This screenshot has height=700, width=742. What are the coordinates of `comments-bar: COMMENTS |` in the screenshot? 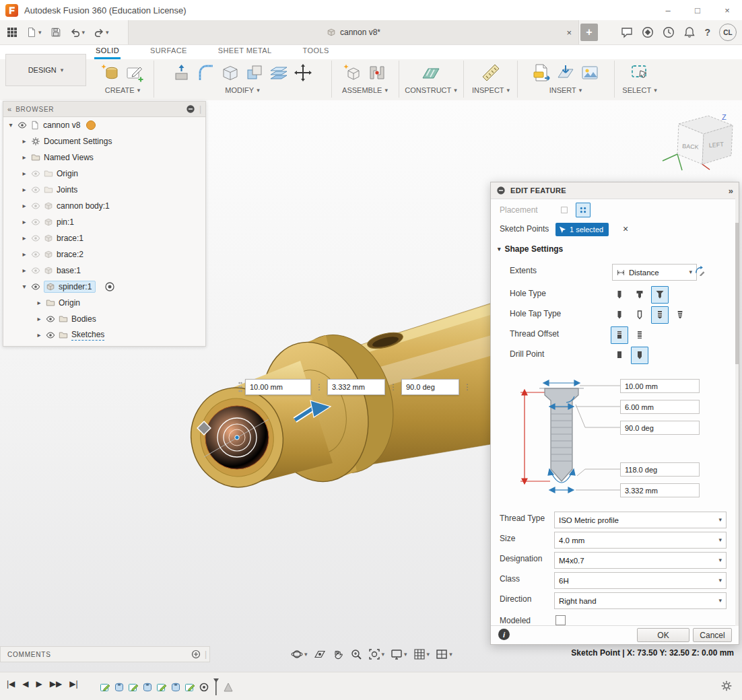 It's located at (105, 654).